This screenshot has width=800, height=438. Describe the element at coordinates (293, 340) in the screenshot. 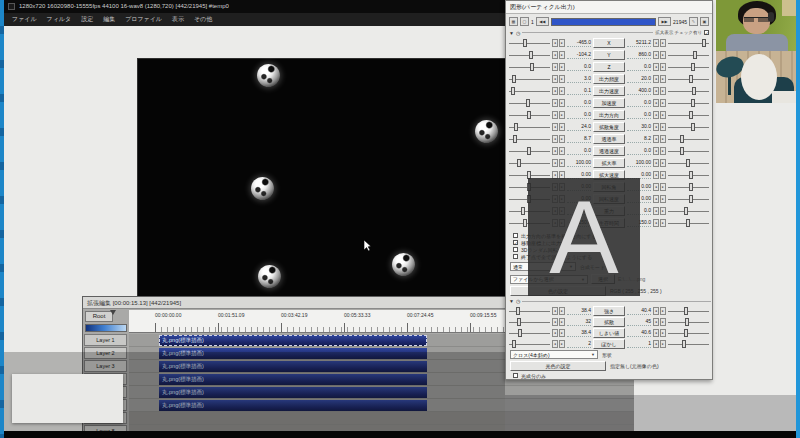

I see `timeline-clip: 丸.png(標準描画)` at that location.